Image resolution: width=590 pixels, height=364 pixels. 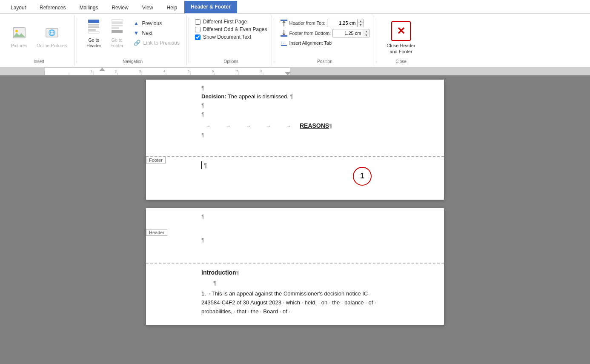 What do you see at coordinates (213, 72) in the screenshot?
I see `svg-text: 6` at bounding box center [213, 72].